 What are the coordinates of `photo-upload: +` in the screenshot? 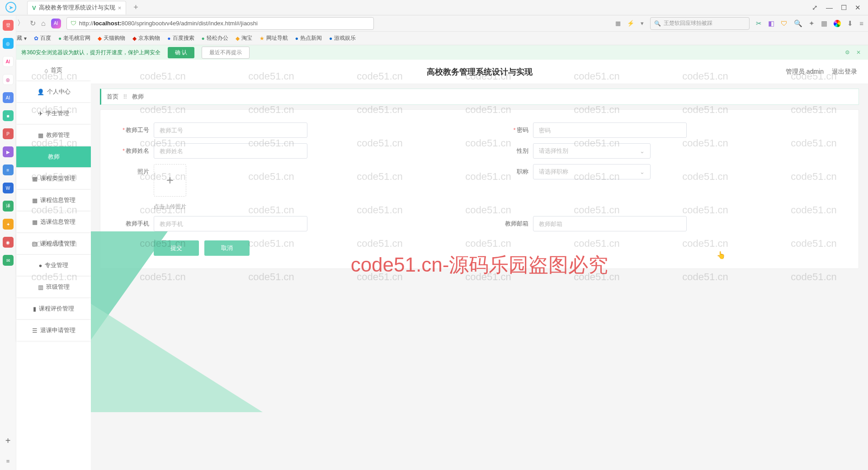 It's located at (170, 180).